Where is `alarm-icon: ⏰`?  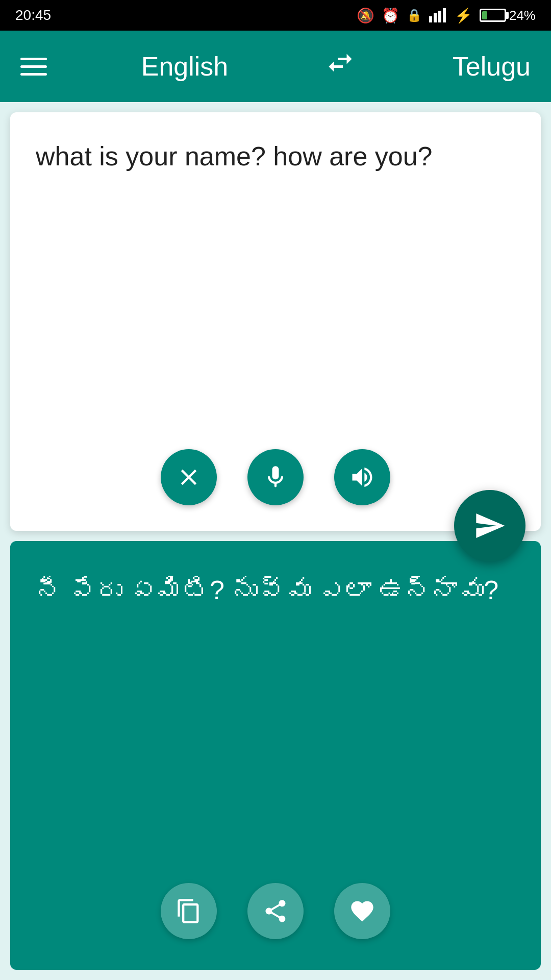
alarm-icon: ⏰ is located at coordinates (391, 15).